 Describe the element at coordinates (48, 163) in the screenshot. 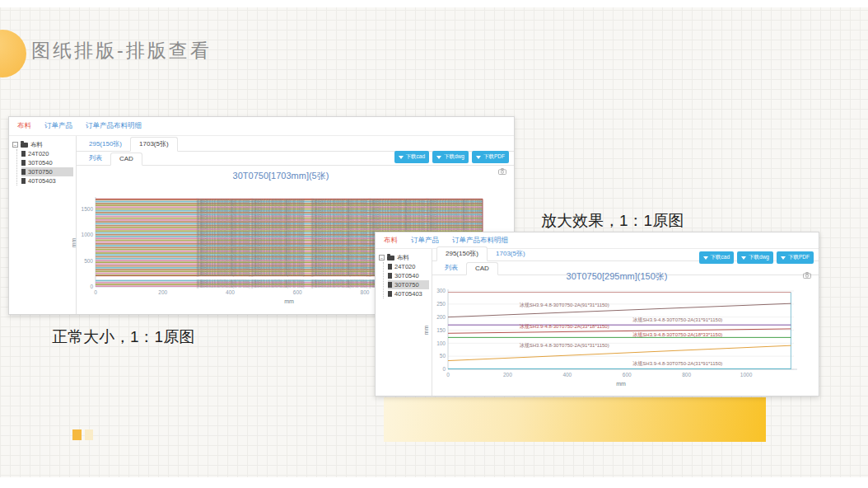

I see `tree-item: 30T0540` at that location.